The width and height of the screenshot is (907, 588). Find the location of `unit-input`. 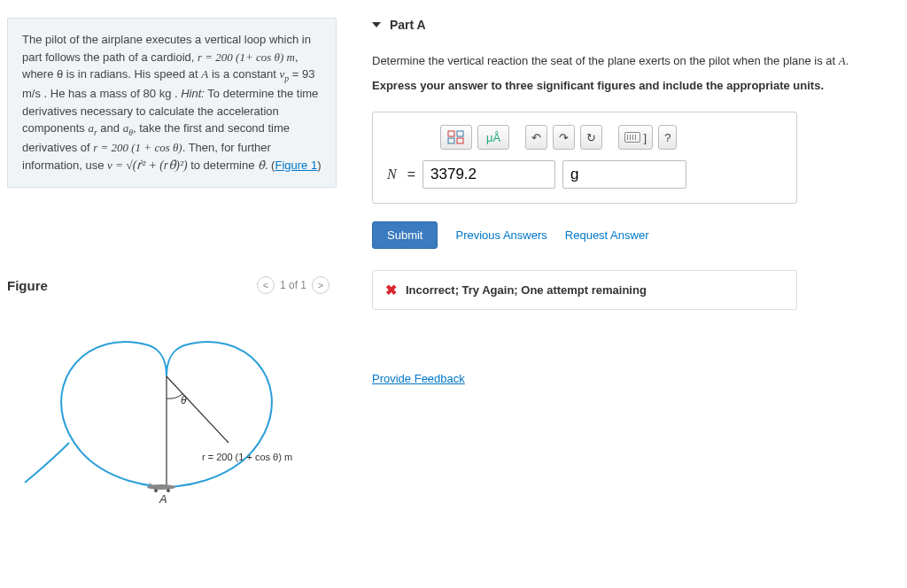

unit-input is located at coordinates (624, 174).